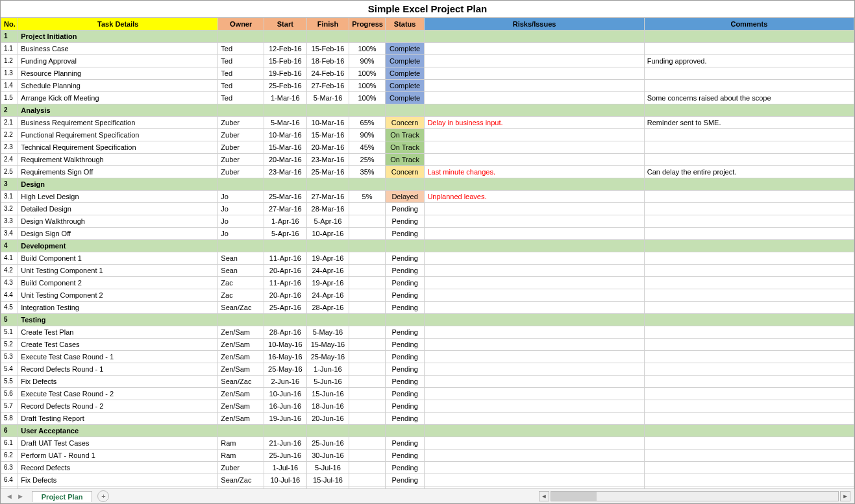  What do you see at coordinates (285, 283) in the screenshot?
I see `cell-start: 11-Apr-16` at bounding box center [285, 283].